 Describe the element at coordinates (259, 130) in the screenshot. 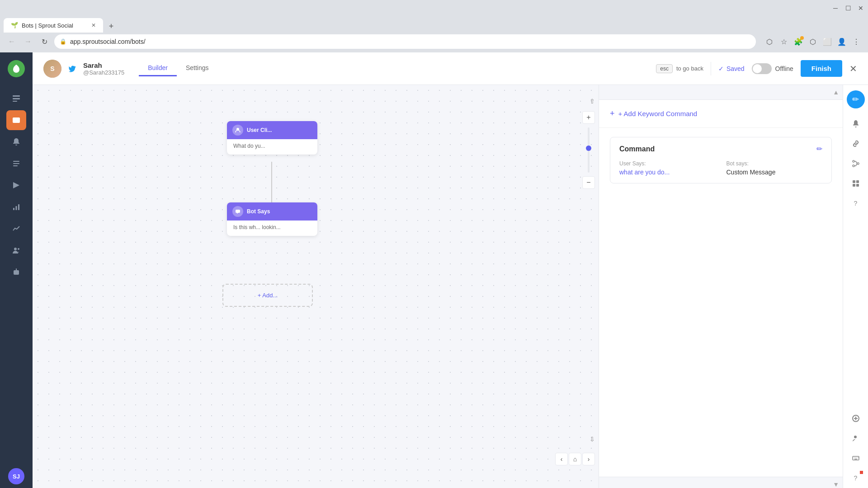

I see `user-click-header: User Cli...` at that location.